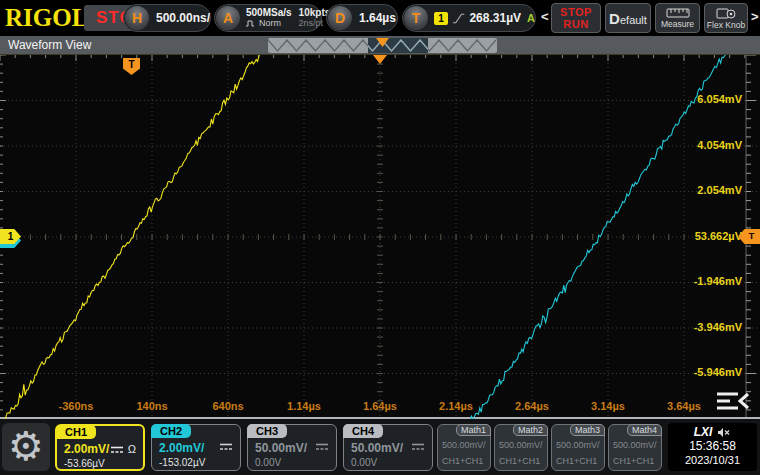 Image resolution: width=760 pixels, height=475 pixels. Describe the element at coordinates (608, 406) in the screenshot. I see `x-axis-label: 3.14µs` at that location.